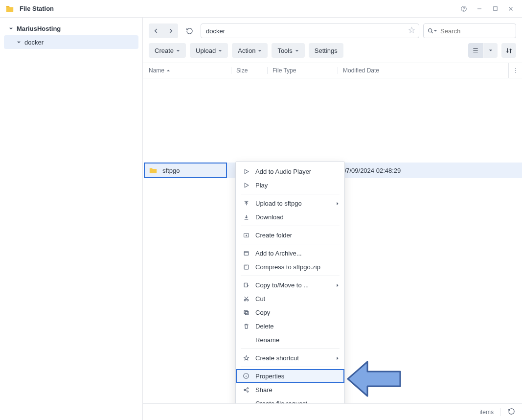 This screenshot has height=420, width=522. Describe the element at coordinates (246, 326) in the screenshot. I see `trash-icon` at that location.